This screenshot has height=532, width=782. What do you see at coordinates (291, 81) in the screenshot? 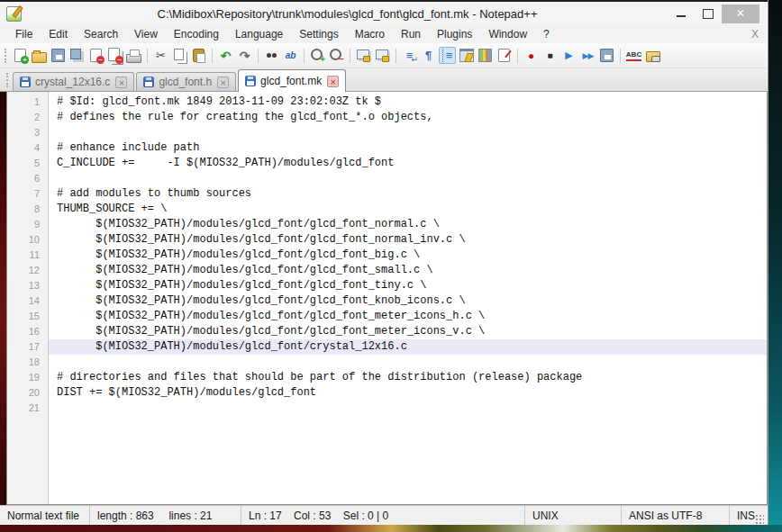
I see `tab-label: glcd_font.mk` at bounding box center [291, 81].